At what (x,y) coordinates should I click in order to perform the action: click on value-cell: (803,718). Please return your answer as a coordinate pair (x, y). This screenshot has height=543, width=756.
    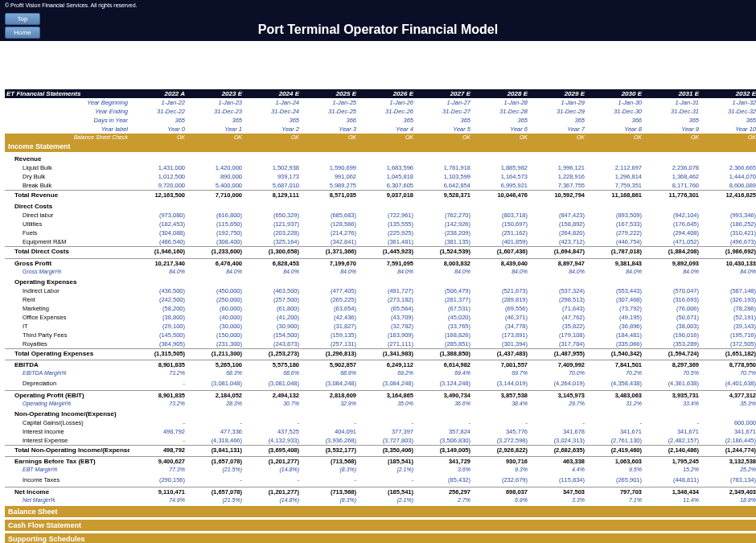
    Looking at the image, I should click on (500, 216).